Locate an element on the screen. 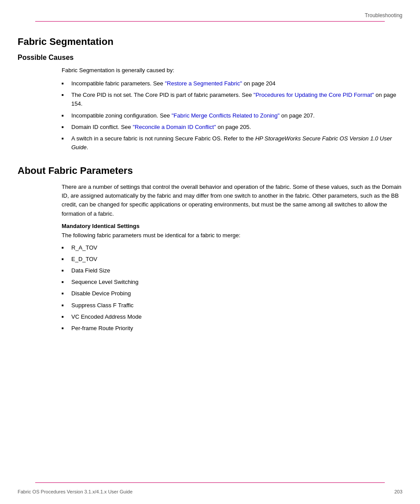  core-pid-link: "Procedures for Updating the Core PID Fo… is located at coordinates (314, 95).